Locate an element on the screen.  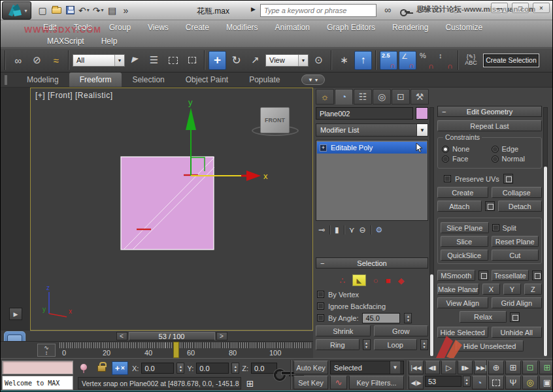
default-tangent-button: ∿ is located at coordinates (339, 383).